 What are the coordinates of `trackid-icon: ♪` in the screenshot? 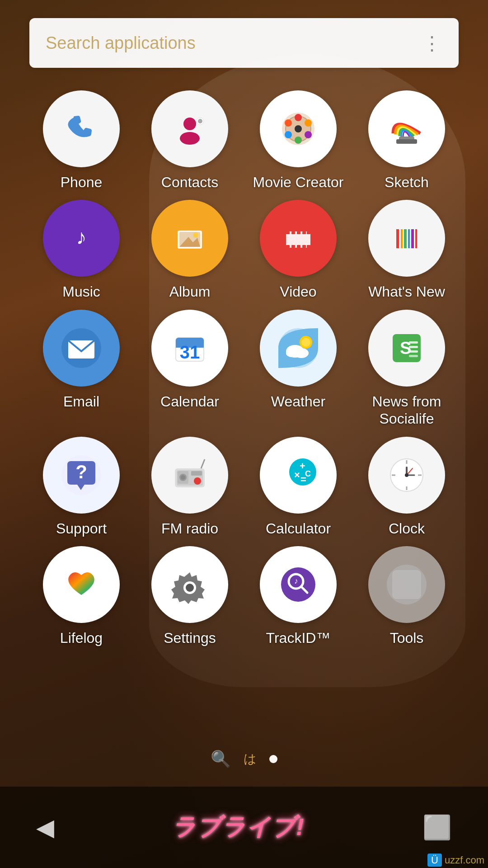 It's located at (298, 585).